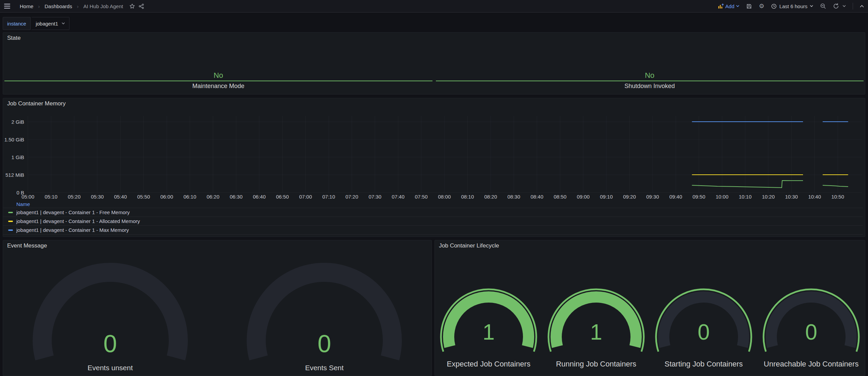 The width and height of the screenshot is (868, 376). What do you see at coordinates (434, 6) in the screenshot?
I see `top-nav-bar: Home › Dashboards › AI Hub Job Agent Add` at bounding box center [434, 6].